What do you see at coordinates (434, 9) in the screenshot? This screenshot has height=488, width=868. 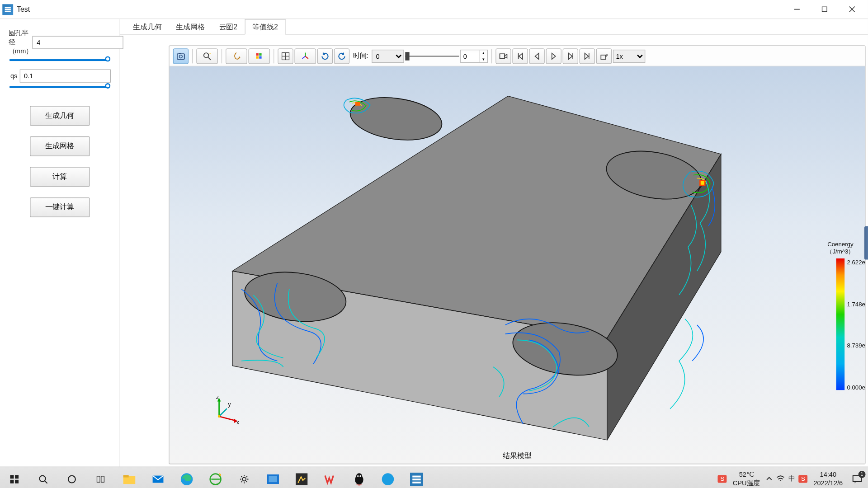 I see `titlebar: Test` at bounding box center [434, 9].